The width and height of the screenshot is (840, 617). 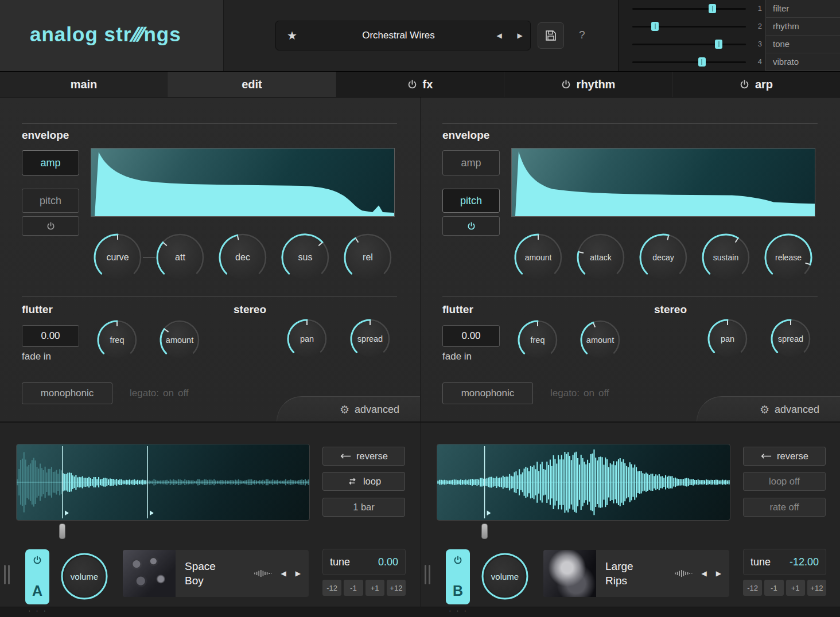 I want to click on tune-display: tune 0.00, so click(x=364, y=562).